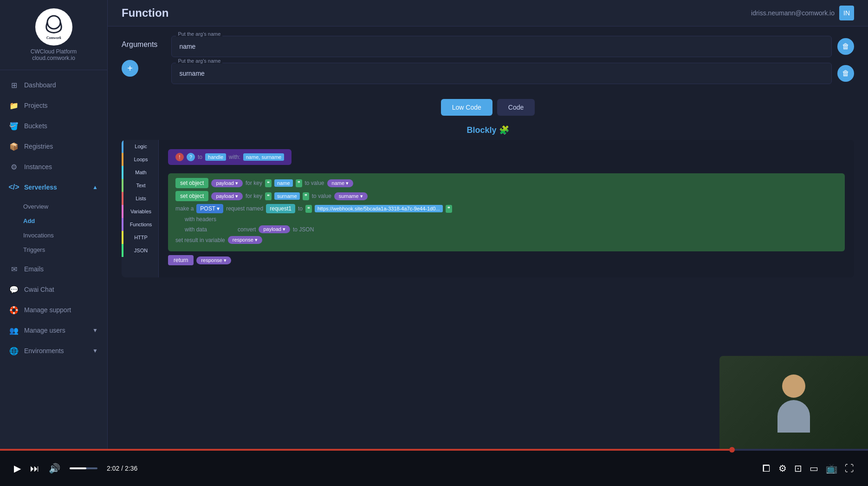  What do you see at coordinates (140, 224) in the screenshot?
I see `blockly-cat-functions: Functions` at bounding box center [140, 224].